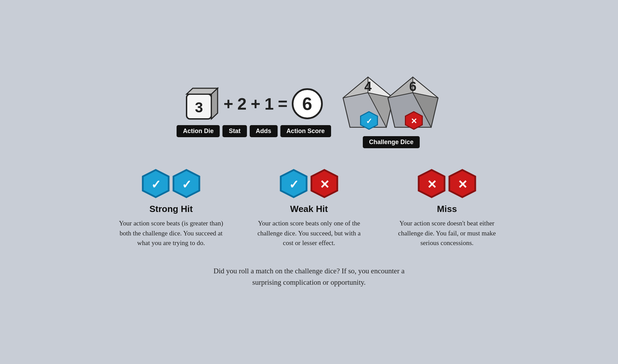  What do you see at coordinates (447, 183) in the screenshot?
I see `miss-icons: ✕ ✕` at bounding box center [447, 183].